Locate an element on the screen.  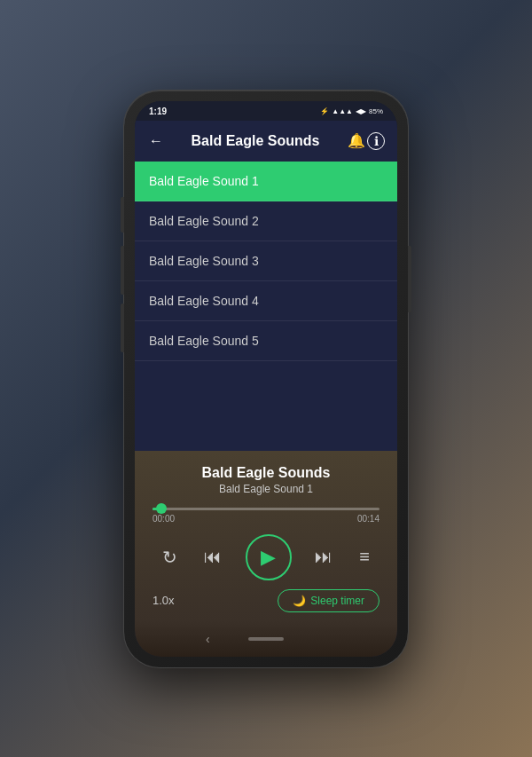
previous-button: ⏮ is located at coordinates (213, 557).